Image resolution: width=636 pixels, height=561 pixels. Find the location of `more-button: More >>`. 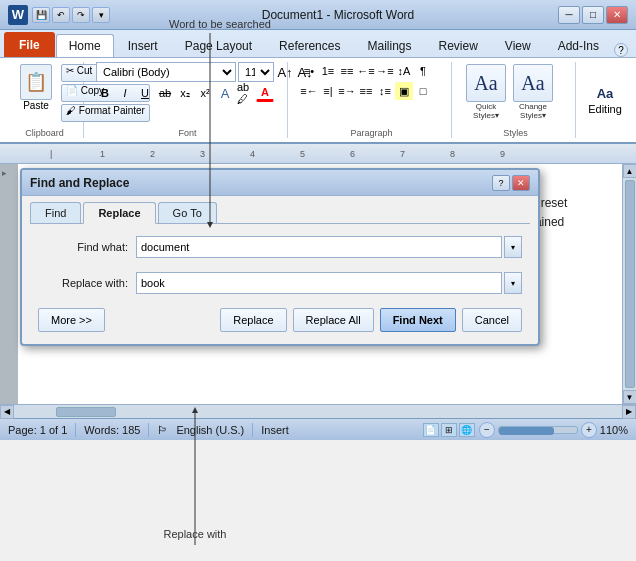

more-button: More >> is located at coordinates (72, 320).